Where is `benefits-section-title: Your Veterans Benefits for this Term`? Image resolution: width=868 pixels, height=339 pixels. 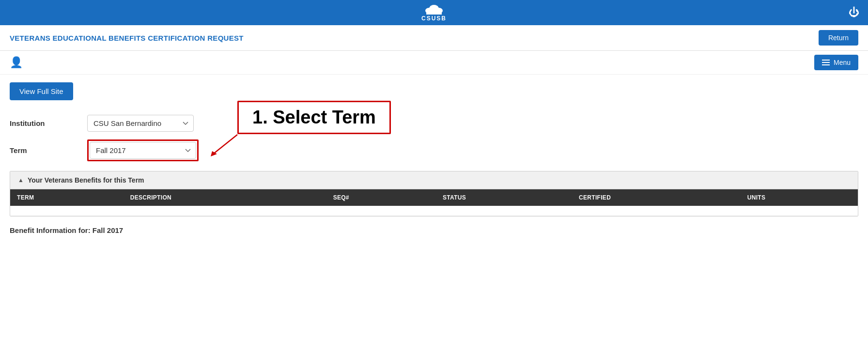
benefits-section-title: Your Veterans Benefits for this Term is located at coordinates (86, 180).